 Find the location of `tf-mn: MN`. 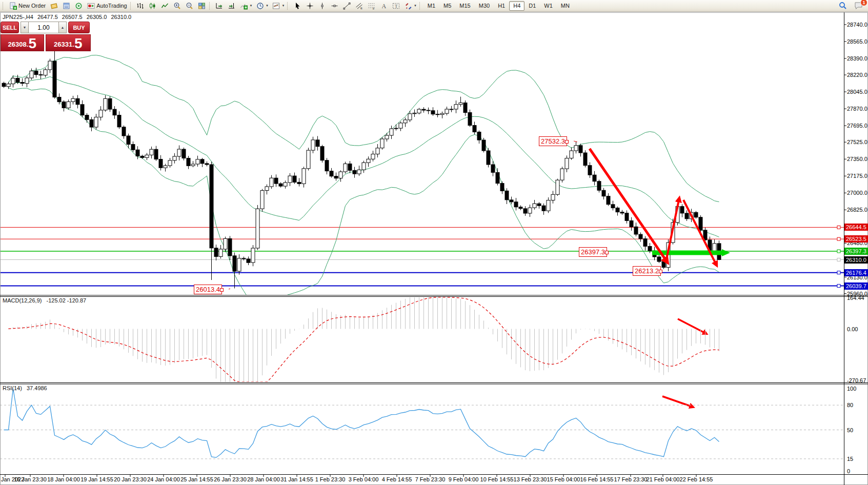

tf-mn: MN is located at coordinates (565, 6).